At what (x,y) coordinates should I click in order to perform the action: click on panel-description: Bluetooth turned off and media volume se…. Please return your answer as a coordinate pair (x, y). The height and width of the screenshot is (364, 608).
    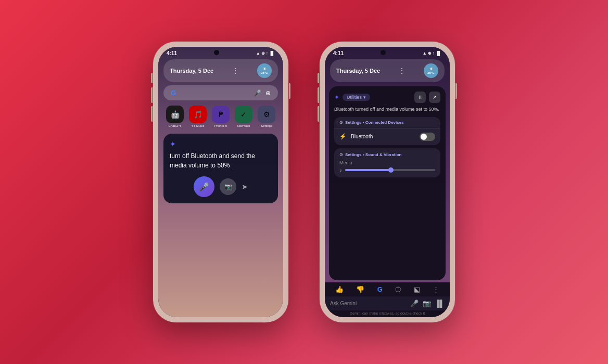
    Looking at the image, I should click on (387, 109).